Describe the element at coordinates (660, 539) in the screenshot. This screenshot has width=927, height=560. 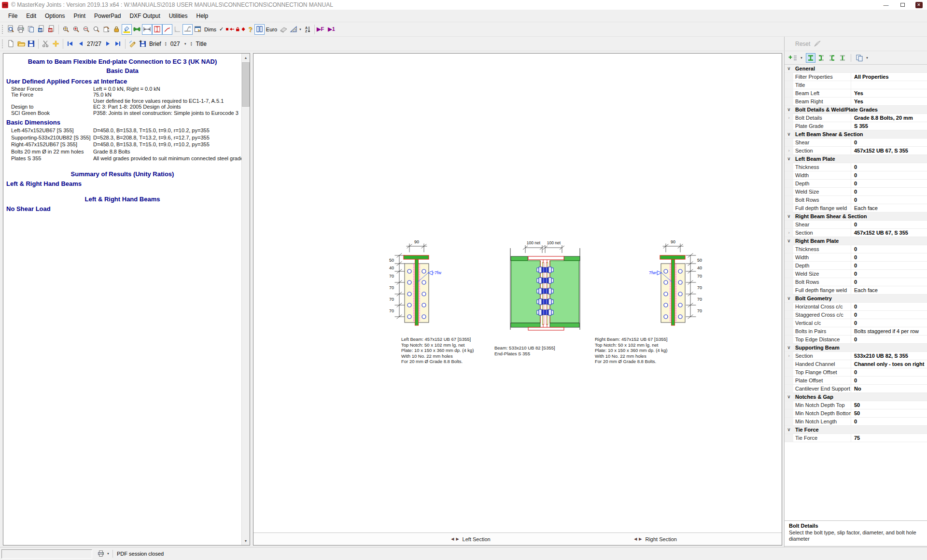
I see `right-section-nav-label: Right Section` at that location.